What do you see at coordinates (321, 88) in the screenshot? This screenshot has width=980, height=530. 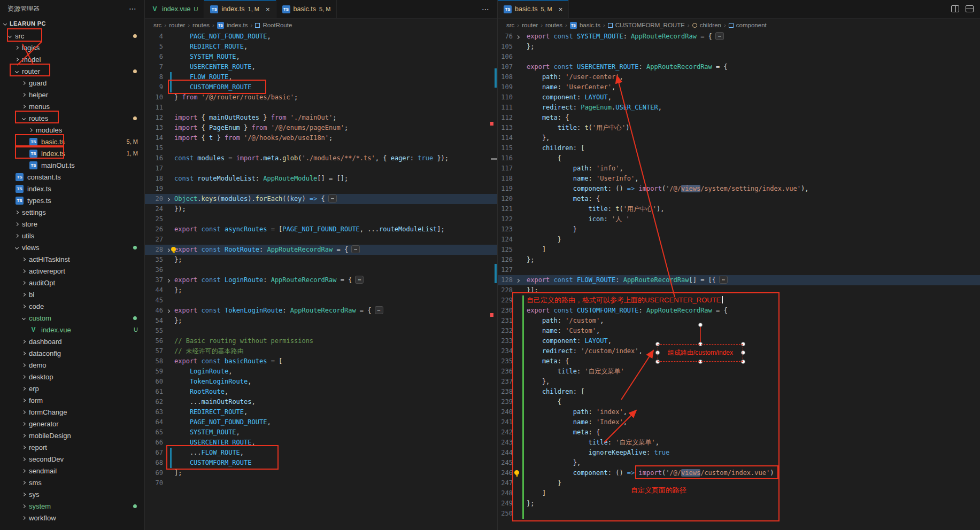 I see `code-line-9: 9 CUSTOMFORM_ROUTE` at bounding box center [321, 88].